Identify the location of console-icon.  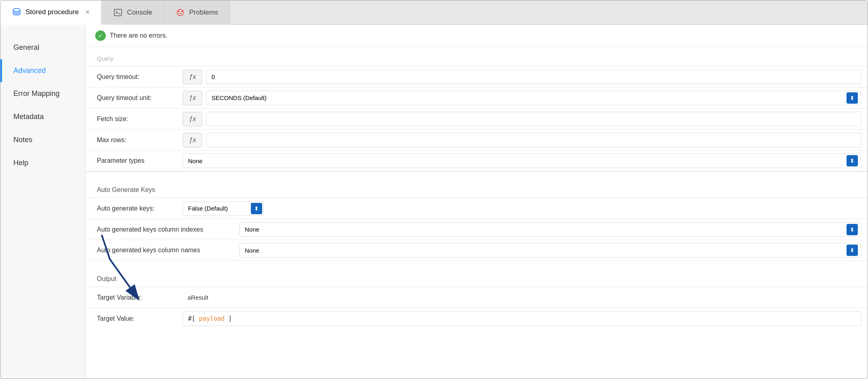
(118, 13).